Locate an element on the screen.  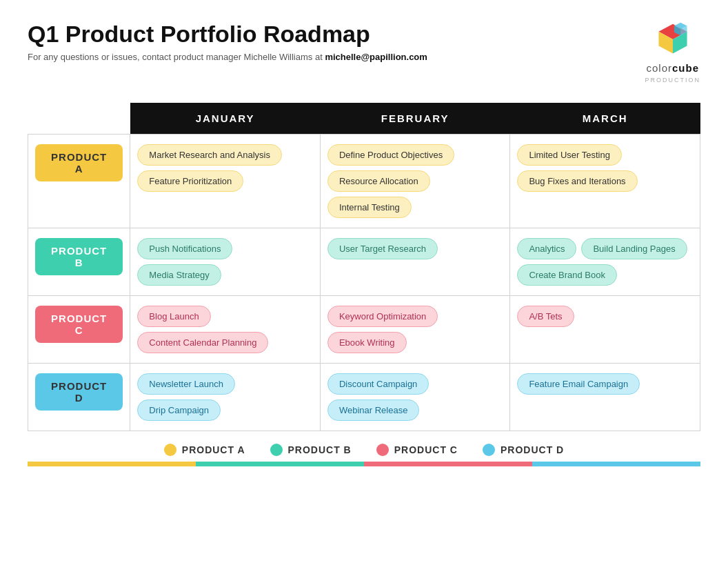
task-row: Newsletter Launch is located at coordinates (225, 384).